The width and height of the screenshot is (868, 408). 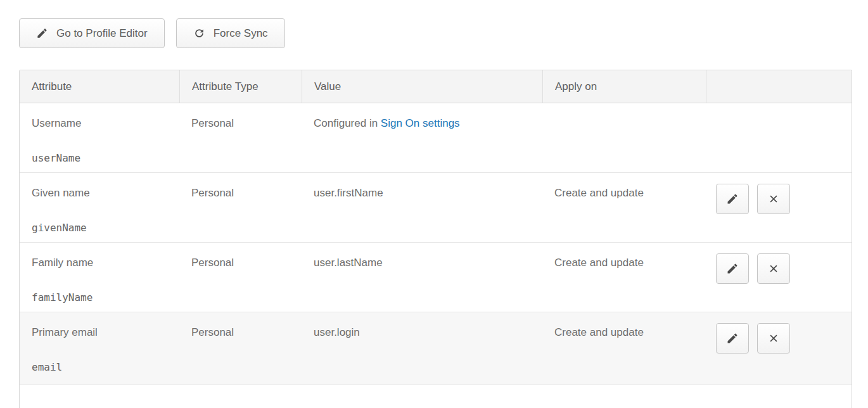 What do you see at coordinates (92, 33) in the screenshot?
I see `go-to-profile-editor-button: Go to Profile Editor` at bounding box center [92, 33].